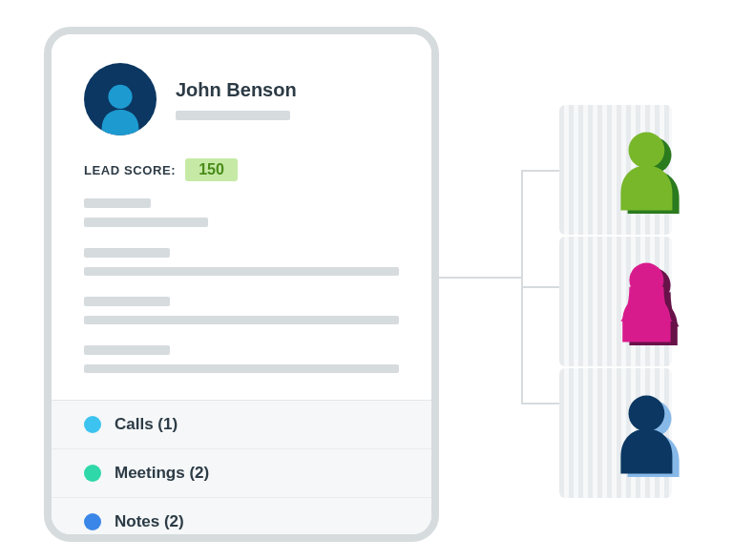 The width and height of the screenshot is (733, 560). What do you see at coordinates (130, 170) in the screenshot?
I see `lead-score-label: LEAD SCORE:` at bounding box center [130, 170].